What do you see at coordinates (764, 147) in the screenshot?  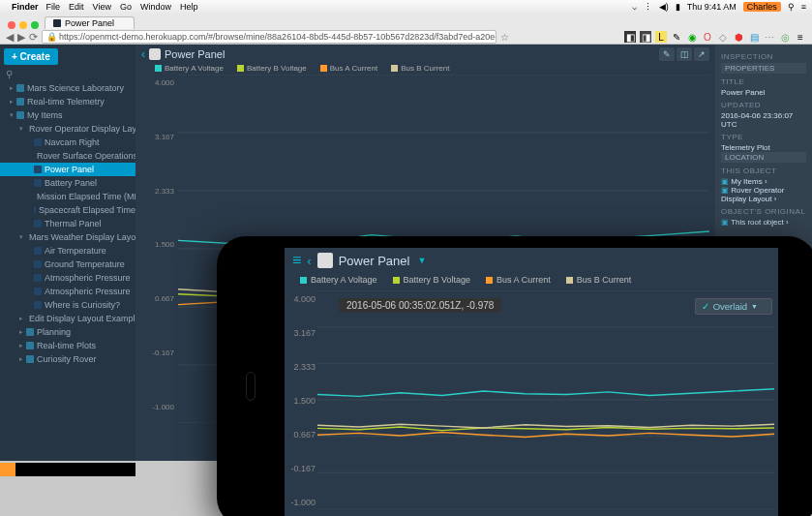 I see `type-value: Telemetry Plot` at bounding box center [764, 147].